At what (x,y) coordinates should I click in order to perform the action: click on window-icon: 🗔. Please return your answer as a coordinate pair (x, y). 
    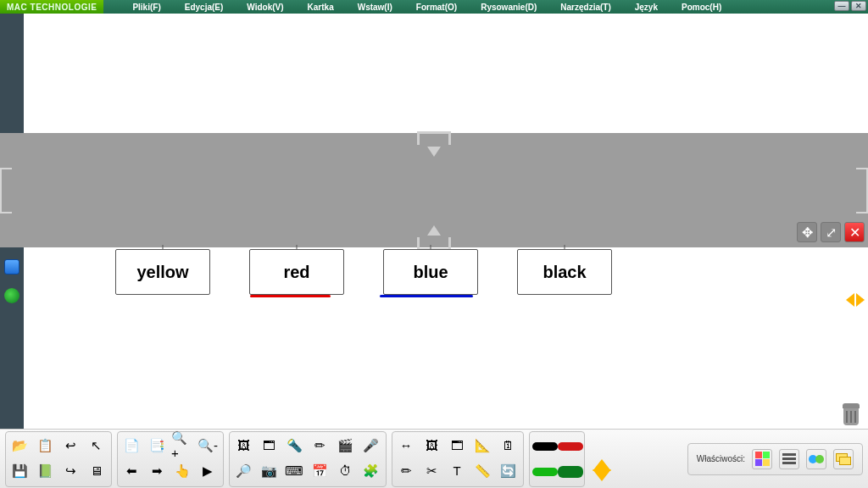
    Looking at the image, I should click on (269, 446).